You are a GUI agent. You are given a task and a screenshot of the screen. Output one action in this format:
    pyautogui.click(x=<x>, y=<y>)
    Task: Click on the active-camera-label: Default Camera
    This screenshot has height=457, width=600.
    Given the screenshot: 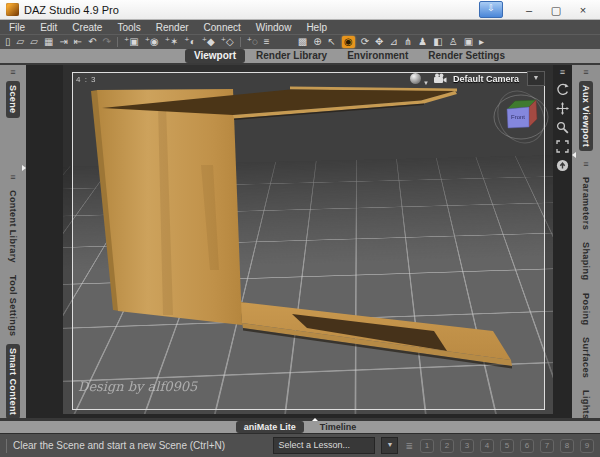 What is the action you would take?
    pyautogui.click(x=486, y=79)
    